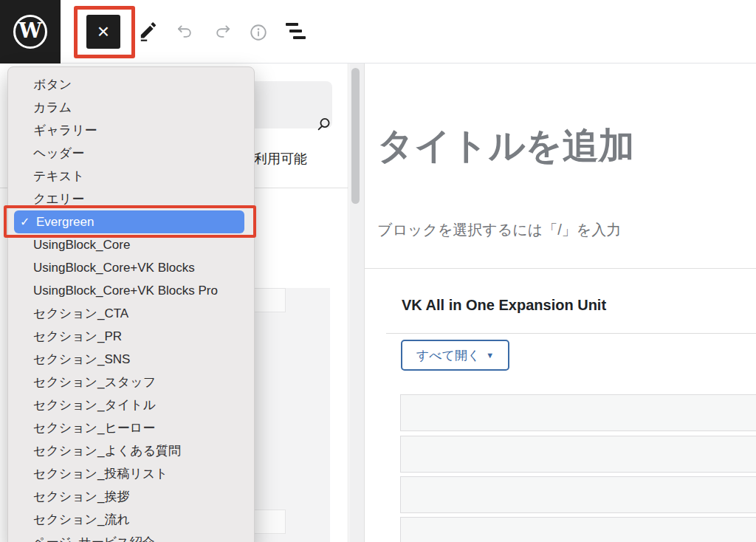 This screenshot has height=542, width=756. Describe the element at coordinates (131, 267) in the screenshot. I see `dropdown-item: ✓ UsingBlock_Core+VK Blocks` at that location.